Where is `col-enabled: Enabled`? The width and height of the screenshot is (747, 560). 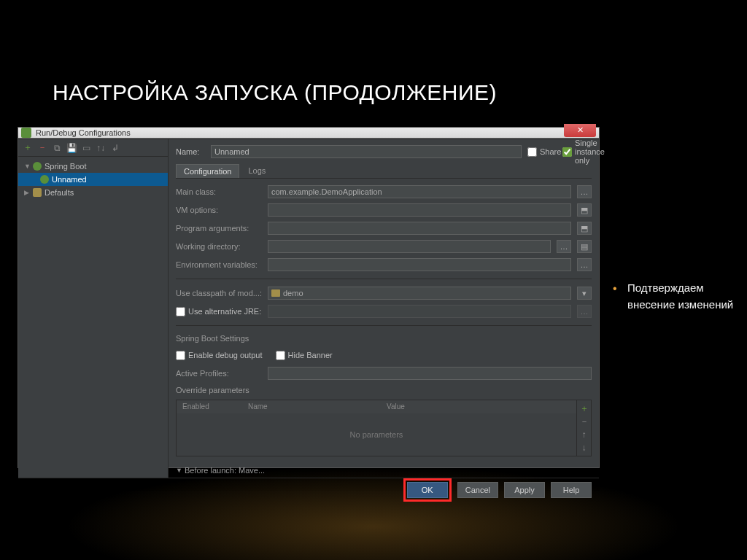
col-enabled: Enabled is located at coordinates (209, 407).